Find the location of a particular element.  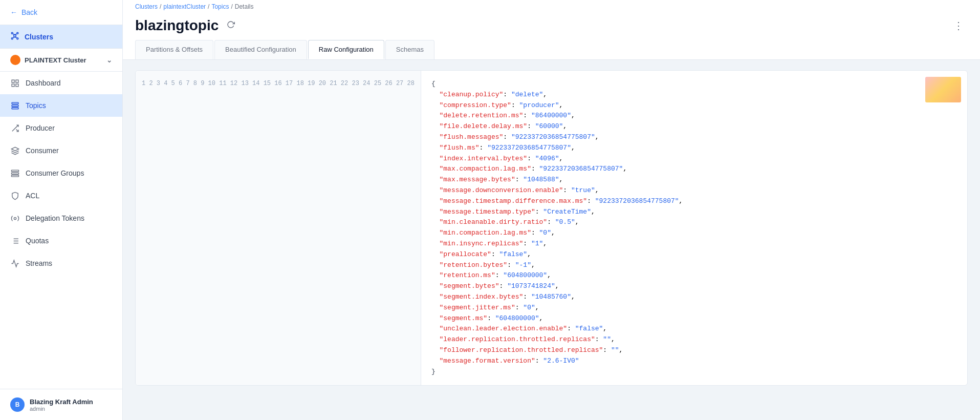

back-label: Back is located at coordinates (30, 12).